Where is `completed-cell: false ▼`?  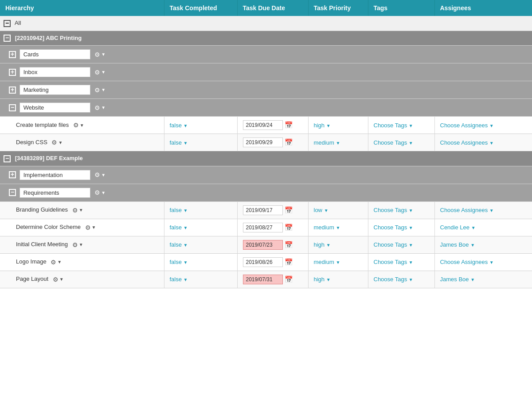 completed-cell: false ▼ is located at coordinates (200, 227).